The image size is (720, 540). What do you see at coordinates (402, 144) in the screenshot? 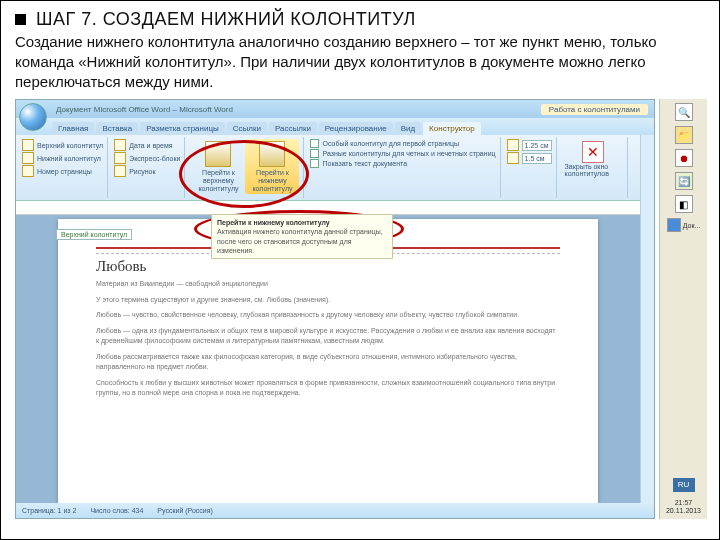
I see `chk-first-page: Особый колонтитул для первой страницы` at bounding box center [402, 144].